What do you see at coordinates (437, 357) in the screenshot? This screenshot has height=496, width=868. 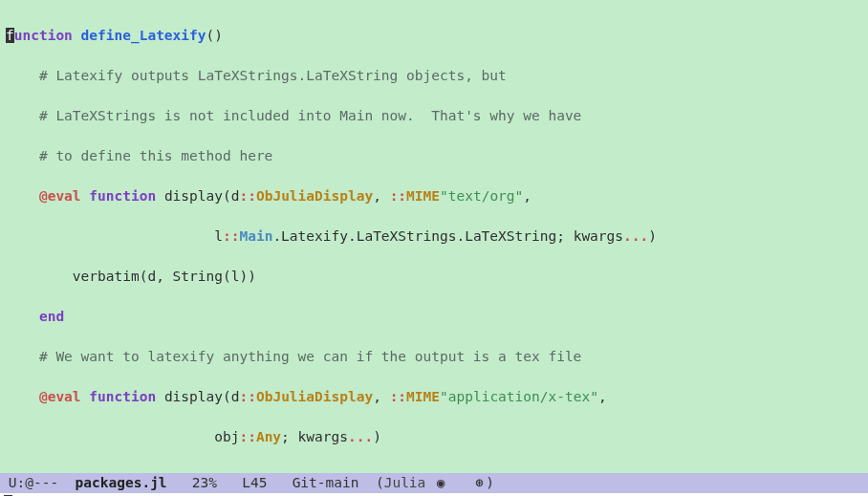 I see `comment: # We want to latexify anything we can if…` at bounding box center [437, 357].